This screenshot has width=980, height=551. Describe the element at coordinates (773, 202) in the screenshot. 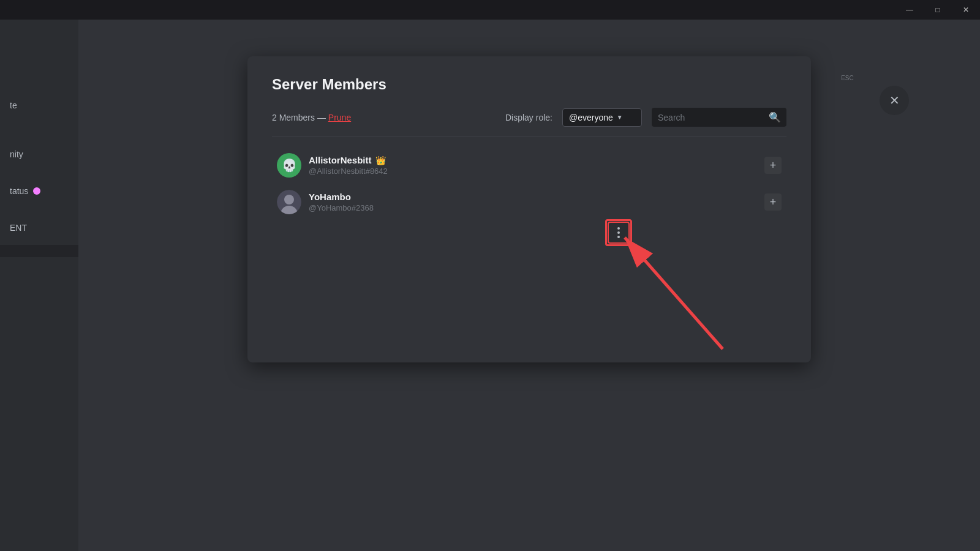

I see `member-2-add-role-button: +` at that location.